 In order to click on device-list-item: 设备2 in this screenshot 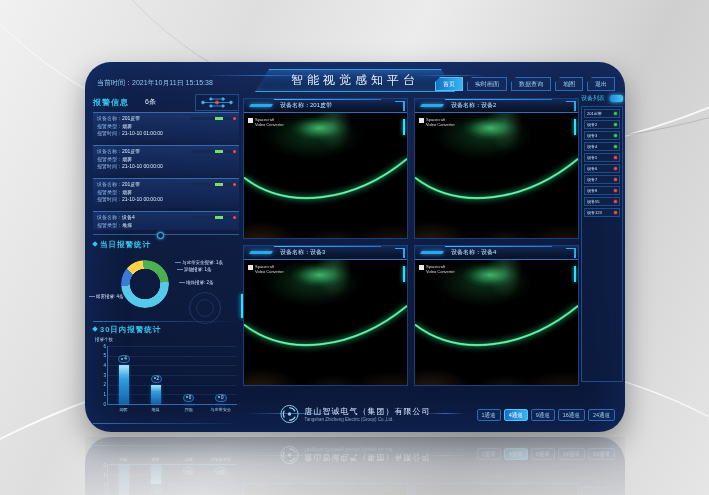, I will do `click(602, 124)`.